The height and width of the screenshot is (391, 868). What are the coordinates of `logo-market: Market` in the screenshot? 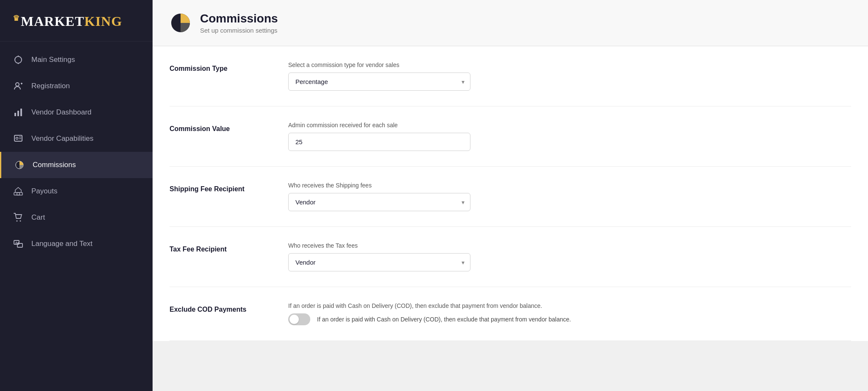 It's located at (53, 21).